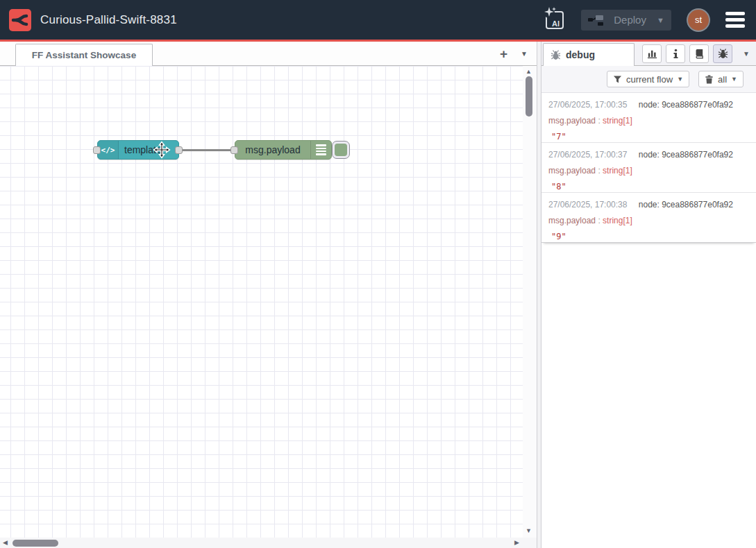 The image size is (756, 548). Describe the element at coordinates (648, 168) in the screenshot. I see `debug-message-list: 27/06/2025, 17:00:35 node: 9cea886877e0f…` at that location.